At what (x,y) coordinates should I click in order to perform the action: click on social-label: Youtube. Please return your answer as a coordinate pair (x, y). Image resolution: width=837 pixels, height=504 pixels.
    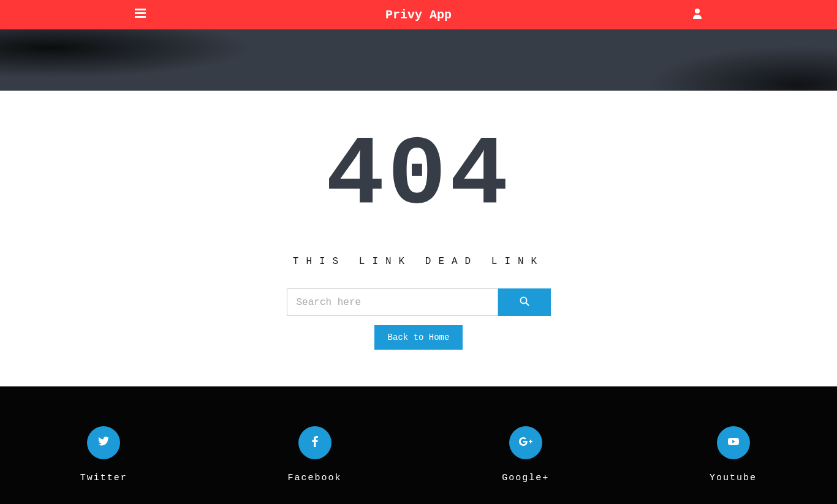
    Looking at the image, I should click on (733, 478).